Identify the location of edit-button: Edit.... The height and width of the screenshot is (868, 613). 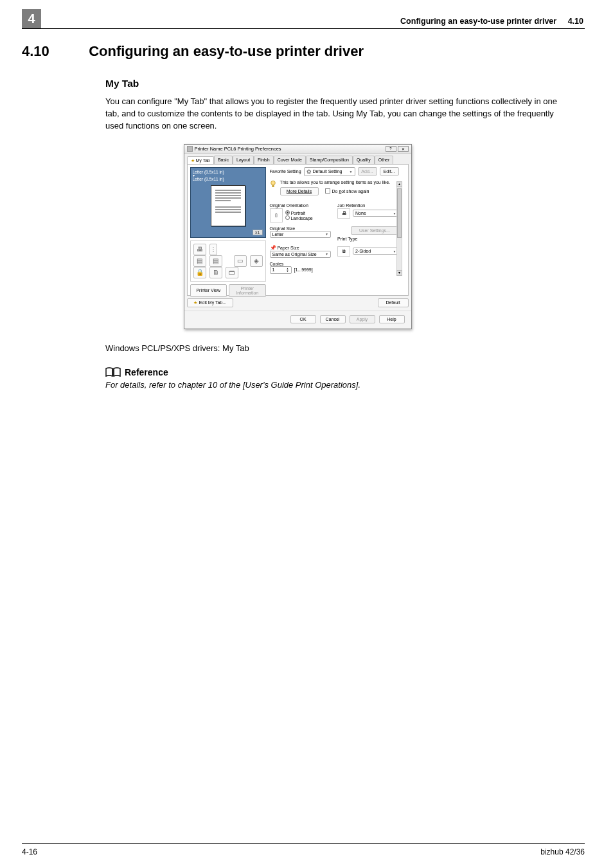
(389, 171).